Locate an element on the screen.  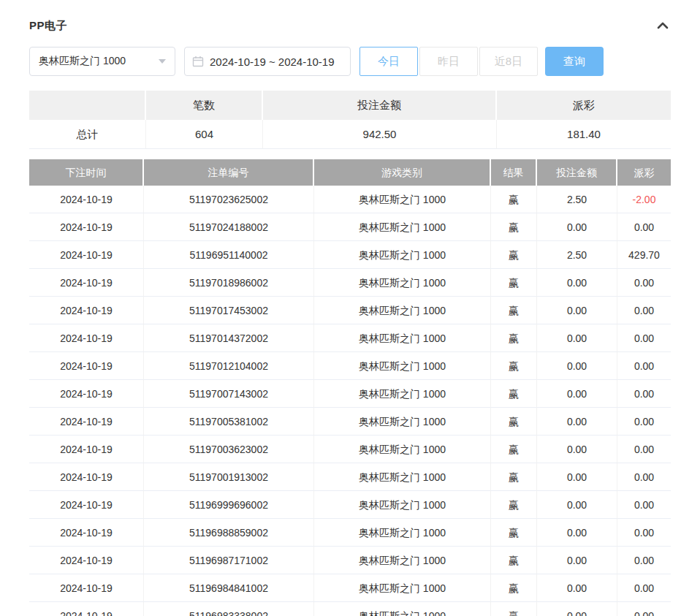
chevron-down-icon is located at coordinates (162, 61).